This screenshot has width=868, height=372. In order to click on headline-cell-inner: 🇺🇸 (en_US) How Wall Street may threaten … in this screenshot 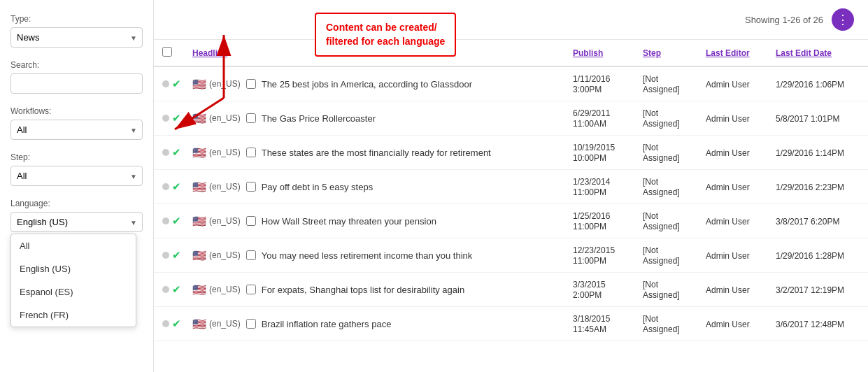, I will do `click(377, 221)`.